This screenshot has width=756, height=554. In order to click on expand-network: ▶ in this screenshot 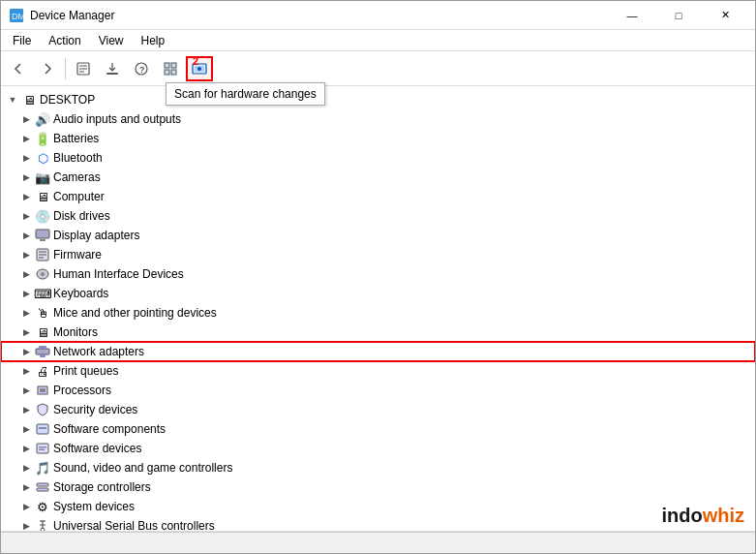, I will do `click(26, 352)`.